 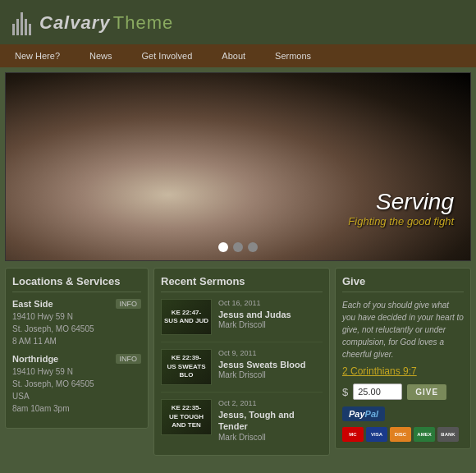 I want to click on sermon-thumb-2: KE 22:39- US SWEATS BLO, so click(x=186, y=367).